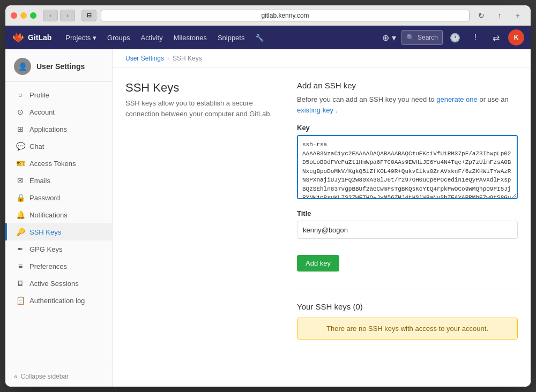 The height and width of the screenshot is (392, 536). I want to click on sidebar-item-applications: ⊞ Applications, so click(59, 129).